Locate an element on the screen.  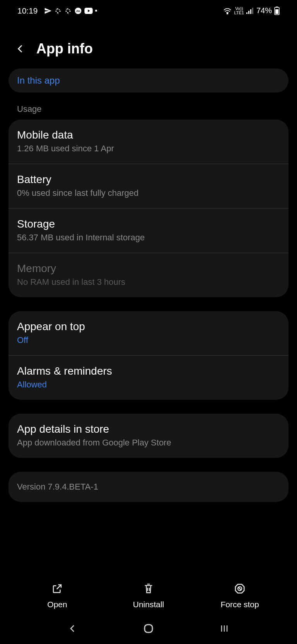
storage-title: Storage is located at coordinates (148, 224).